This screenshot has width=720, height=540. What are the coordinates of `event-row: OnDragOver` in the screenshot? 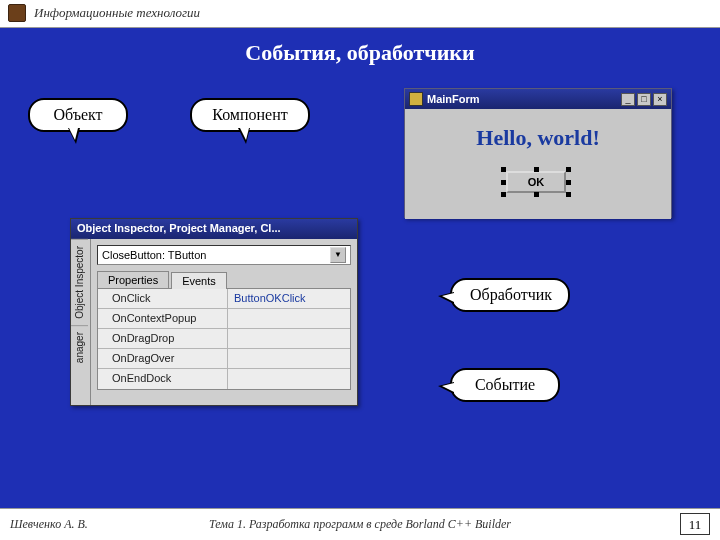 It's located at (224, 359).